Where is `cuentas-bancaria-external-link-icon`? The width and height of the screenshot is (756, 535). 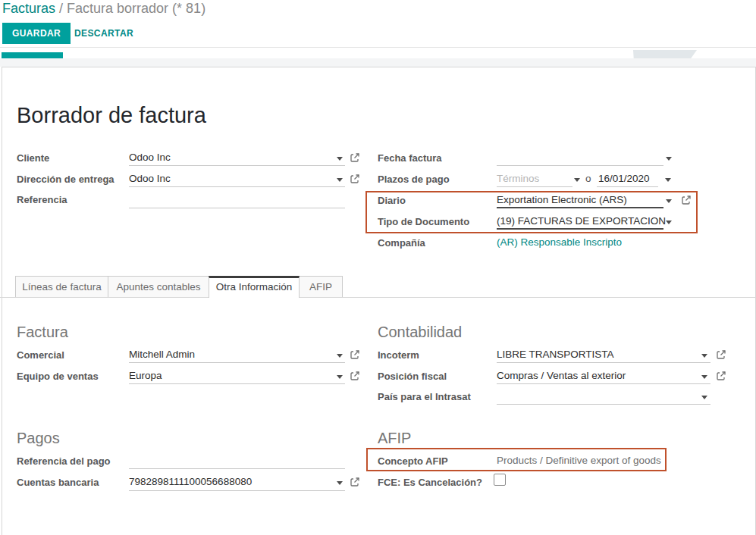
cuentas-bancaria-external-link-icon is located at coordinates (355, 482).